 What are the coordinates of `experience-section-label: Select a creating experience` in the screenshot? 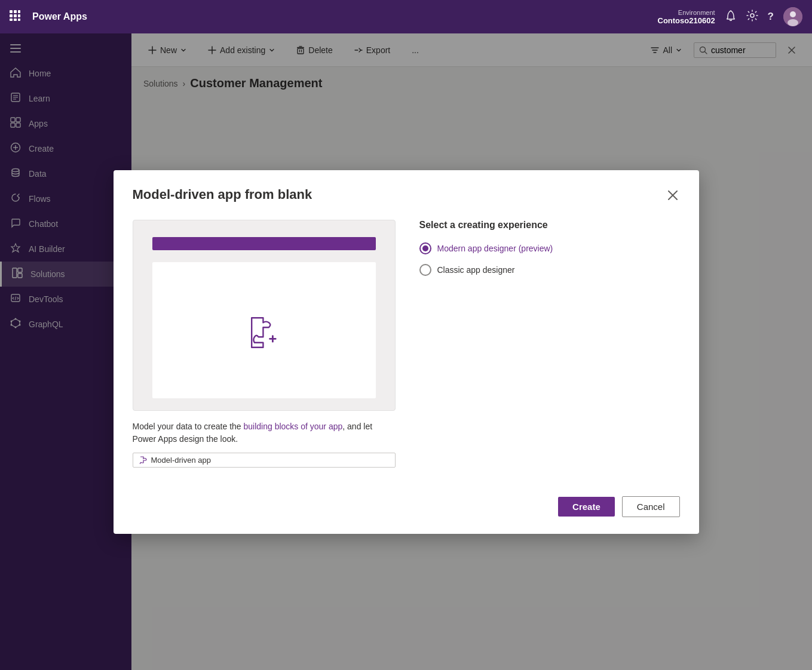 It's located at (550, 225).